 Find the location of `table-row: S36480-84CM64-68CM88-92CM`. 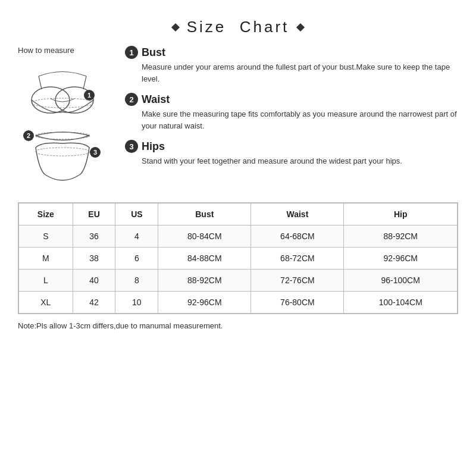

table-row: S36480-84CM64-68CM88-92CM is located at coordinates (238, 237).